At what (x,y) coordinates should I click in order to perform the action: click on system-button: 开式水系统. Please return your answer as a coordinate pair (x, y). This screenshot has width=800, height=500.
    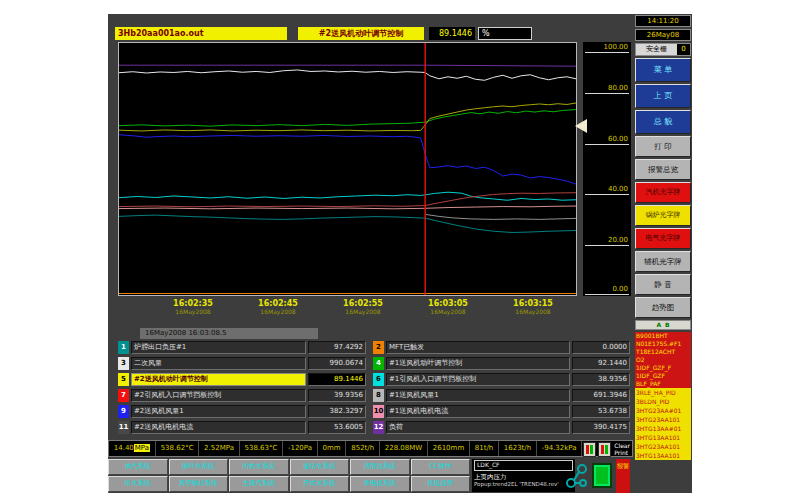
    Looking at the image, I should click on (320, 484).